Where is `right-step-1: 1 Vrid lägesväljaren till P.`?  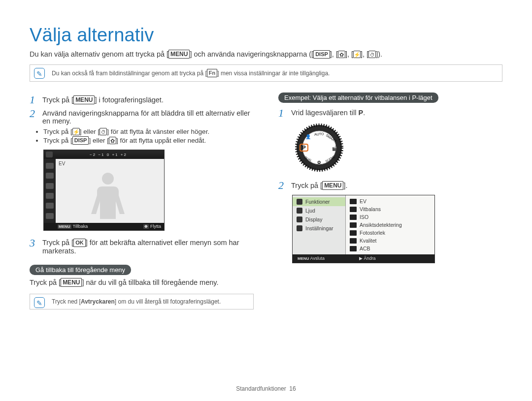
right-step-1: 1 Vrid lägesväljaren till P. is located at coordinates (390, 113).